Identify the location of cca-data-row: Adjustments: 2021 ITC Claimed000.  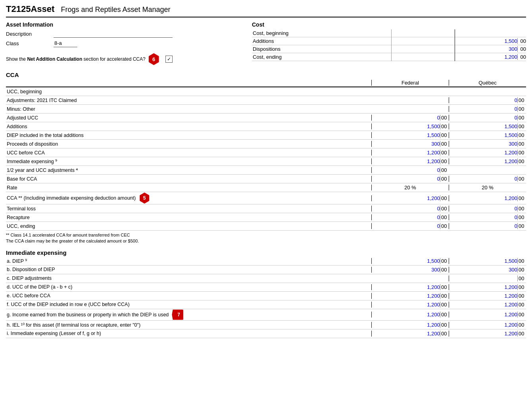
(266, 100).